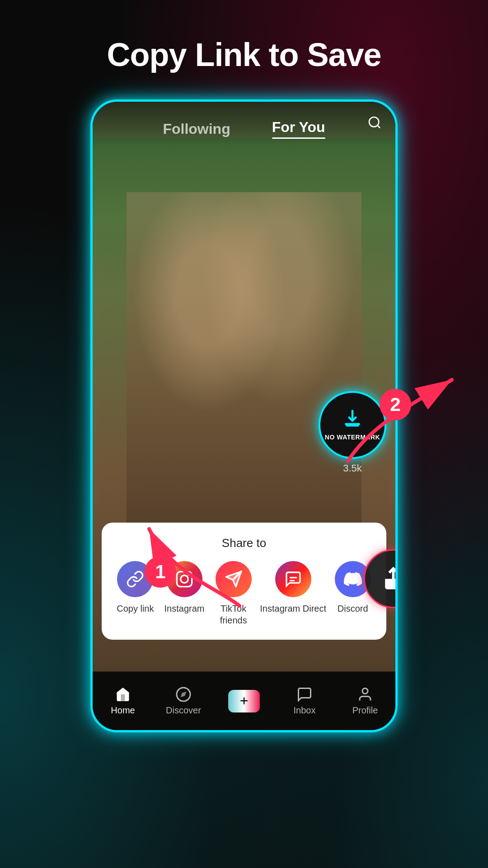  I want to click on tab-for-you: For You, so click(299, 129).